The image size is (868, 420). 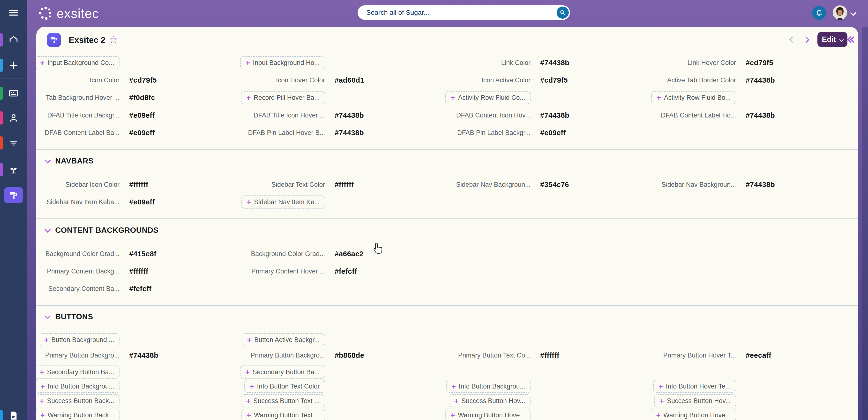 What do you see at coordinates (345, 115) in the screenshot?
I see `record-field: DFAB Title Icon Hover ...#74438b` at bounding box center [345, 115].